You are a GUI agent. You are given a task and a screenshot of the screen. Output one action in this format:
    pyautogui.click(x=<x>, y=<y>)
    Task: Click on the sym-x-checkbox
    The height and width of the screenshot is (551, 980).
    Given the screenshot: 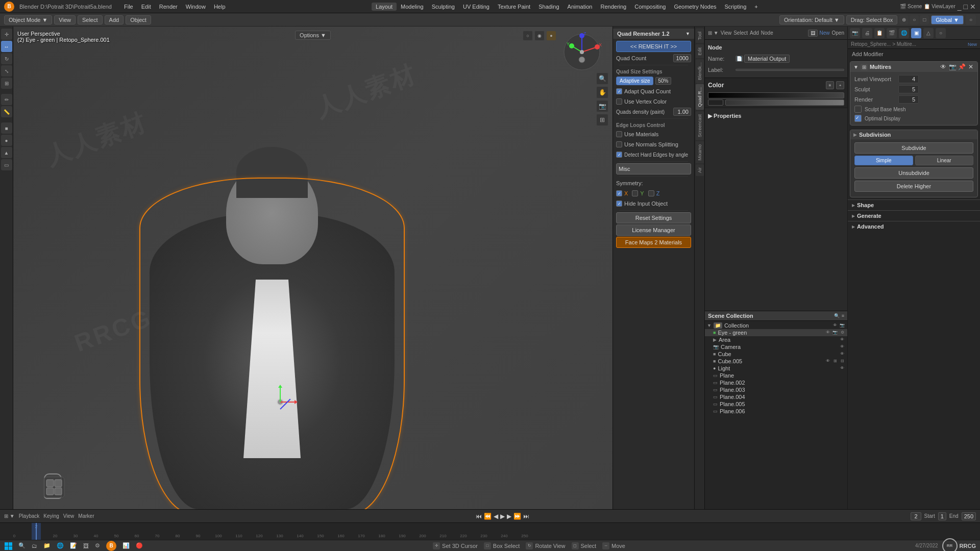 What is the action you would take?
    pyautogui.click(x=619, y=193)
    